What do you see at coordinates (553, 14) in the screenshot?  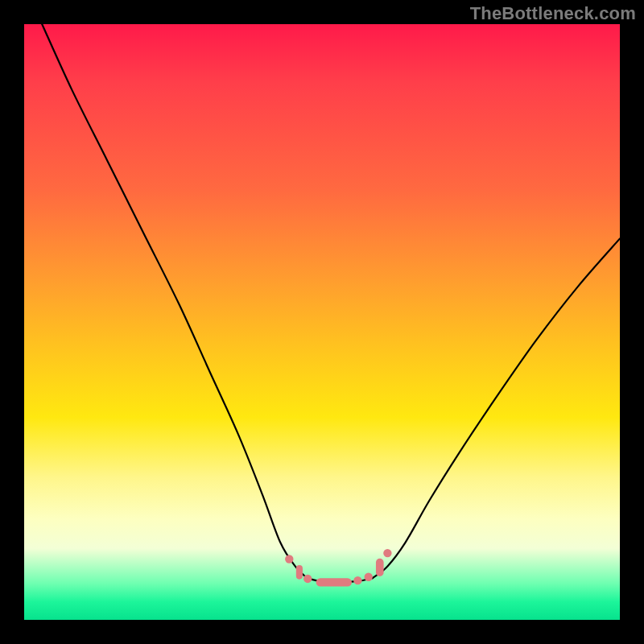 I see `watermark-text: TheBottleneck.com` at bounding box center [553, 14].